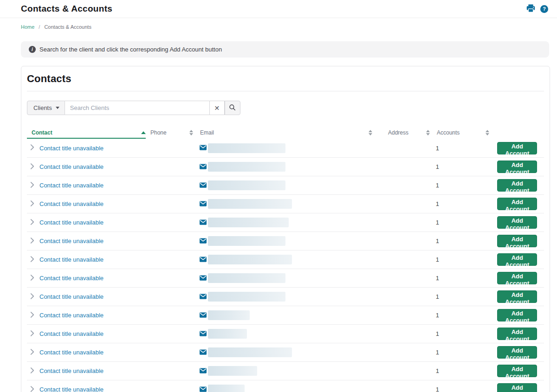  I want to click on column-label: Phone, so click(159, 133).